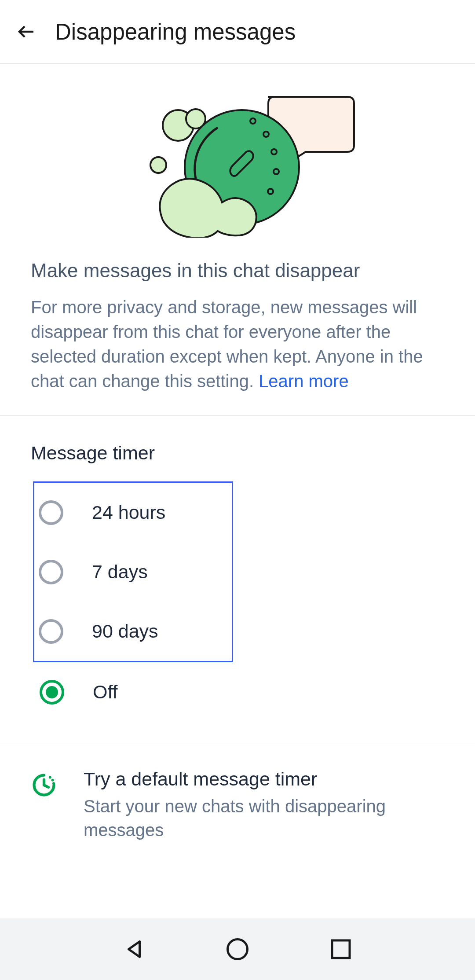  Describe the element at coordinates (238, 949) in the screenshot. I see `circle-home-icon` at that location.